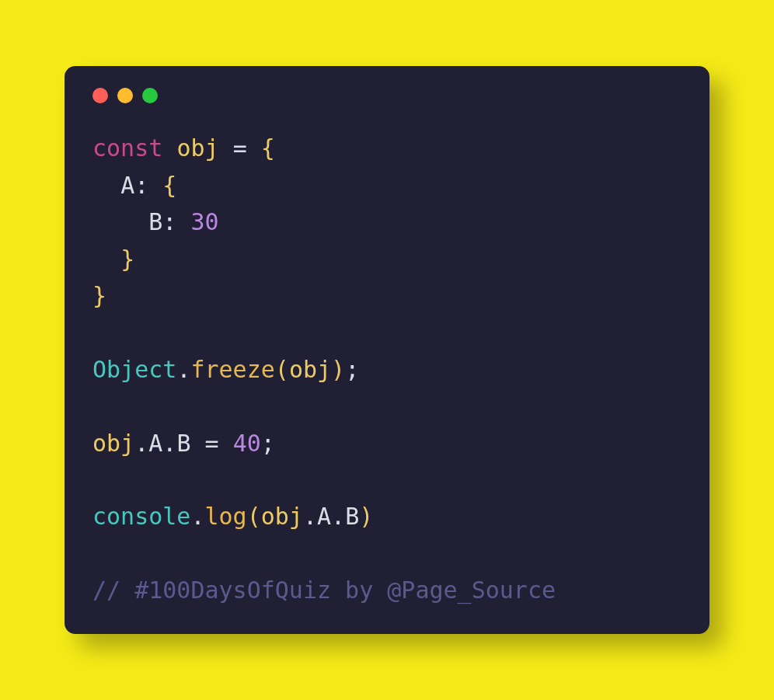  Describe the element at coordinates (387, 96) in the screenshot. I see `window-traffic-lights` at that location.